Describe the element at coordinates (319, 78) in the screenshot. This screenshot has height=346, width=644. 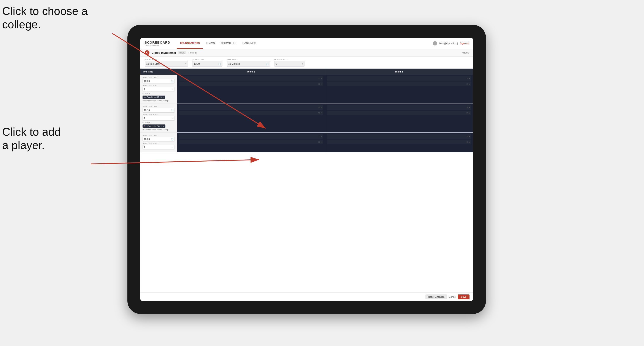
I see `close-icon: ✕` at that location.